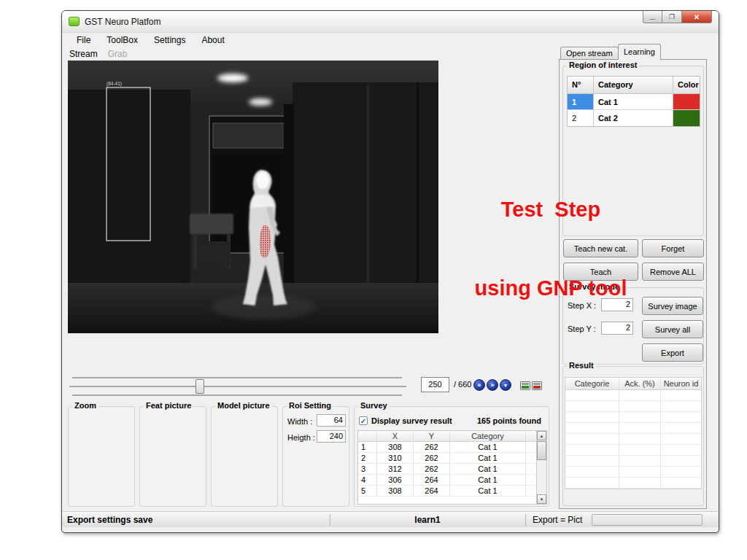 The width and height of the screenshot is (747, 560). I want to click on title-bar: GST Neuro Platfom — ❐ ✕, so click(390, 22).